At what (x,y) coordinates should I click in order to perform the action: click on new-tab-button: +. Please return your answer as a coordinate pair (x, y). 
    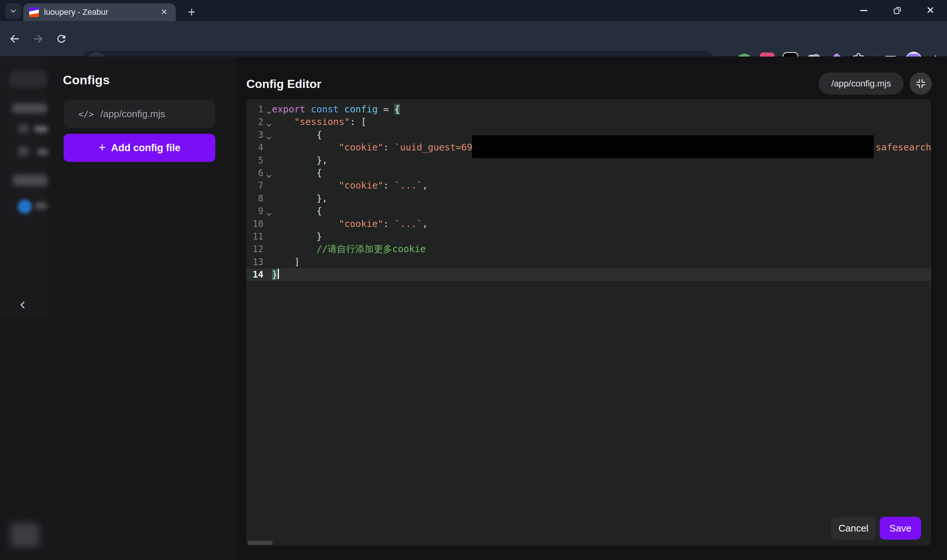
    Looking at the image, I should click on (192, 12).